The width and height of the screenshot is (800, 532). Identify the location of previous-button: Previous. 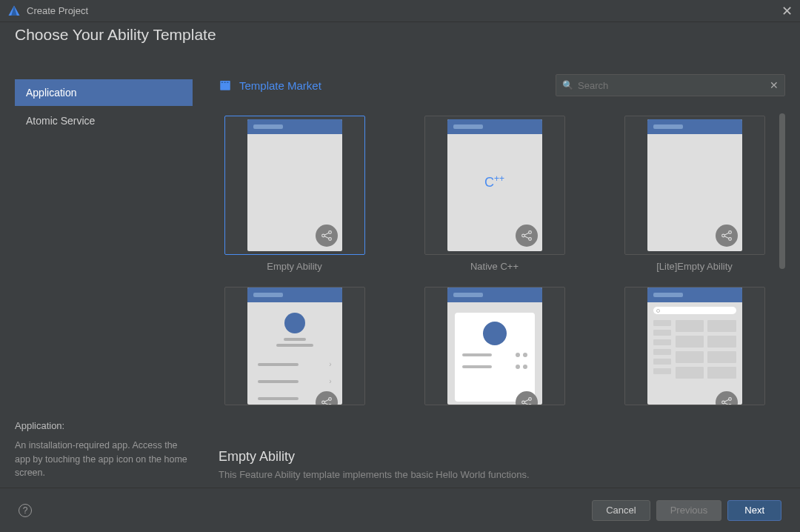
(689, 511).